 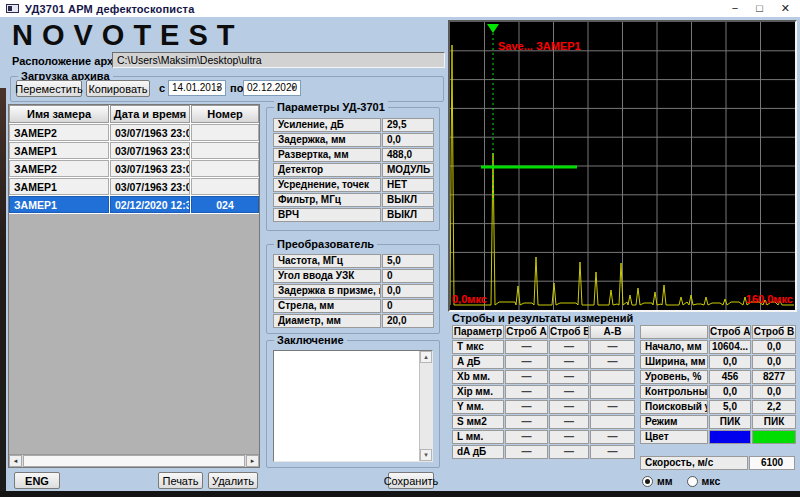 What do you see at coordinates (59, 114) in the screenshot?
I see `column-header-name: Имя замера` at bounding box center [59, 114].